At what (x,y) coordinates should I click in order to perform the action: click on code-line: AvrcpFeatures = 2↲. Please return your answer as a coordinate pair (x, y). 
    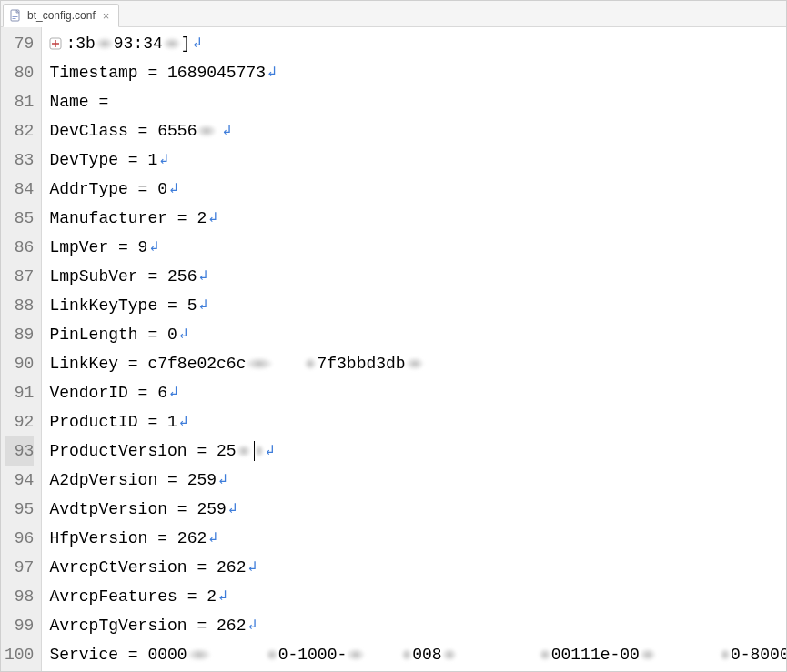
    Looking at the image, I should click on (418, 597).